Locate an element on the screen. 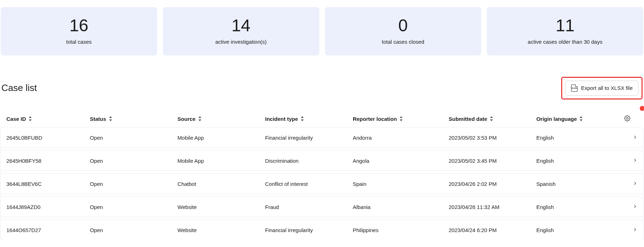  column-label: Case ID is located at coordinates (16, 119).